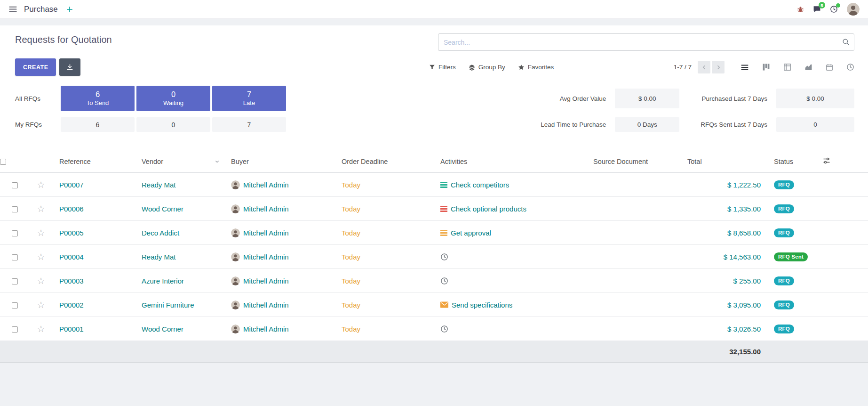 The height and width of the screenshot is (406, 868). What do you see at coordinates (646, 42) in the screenshot?
I see `search-input` at bounding box center [646, 42].